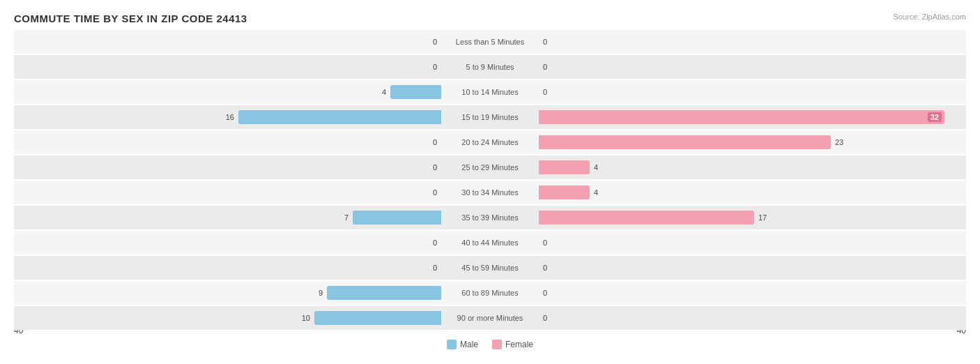  What do you see at coordinates (227, 218) in the screenshot?
I see `left-side: 7` at bounding box center [227, 218].